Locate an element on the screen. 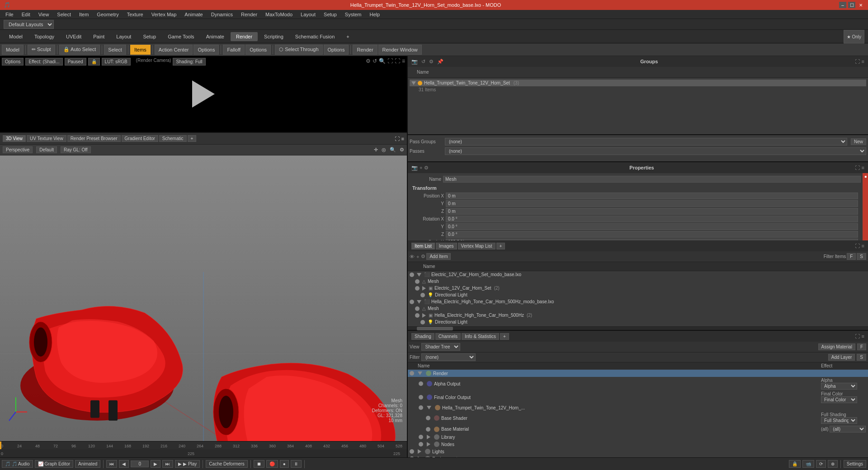  shader-row-hella: Hella_Trumpet_Twin_Tone_12V_Horn_... is located at coordinates (638, 408).